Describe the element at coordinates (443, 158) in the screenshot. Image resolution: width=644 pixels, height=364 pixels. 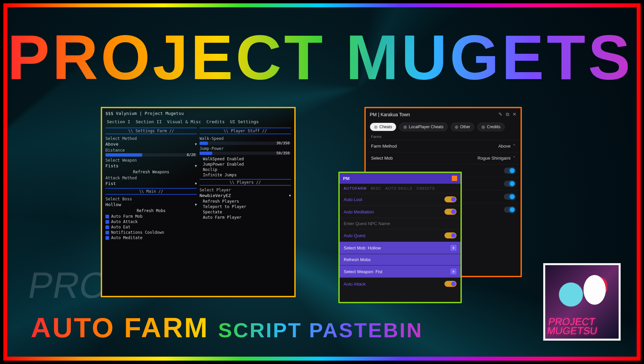
I see `row-select-mob: Select MobRogue Shinigami˄` at that location.